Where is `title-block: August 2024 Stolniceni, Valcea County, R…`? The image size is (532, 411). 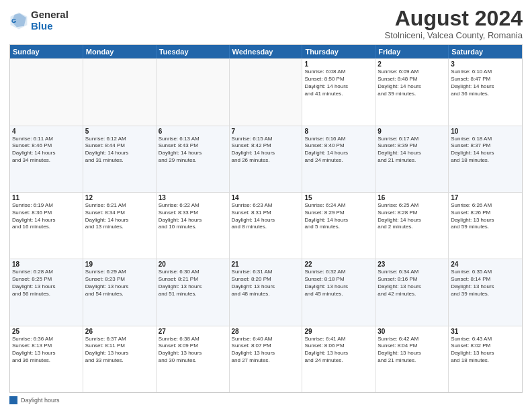
title-block: August 2024 Stolniceni, Valcea County, R… is located at coordinates (454, 24).